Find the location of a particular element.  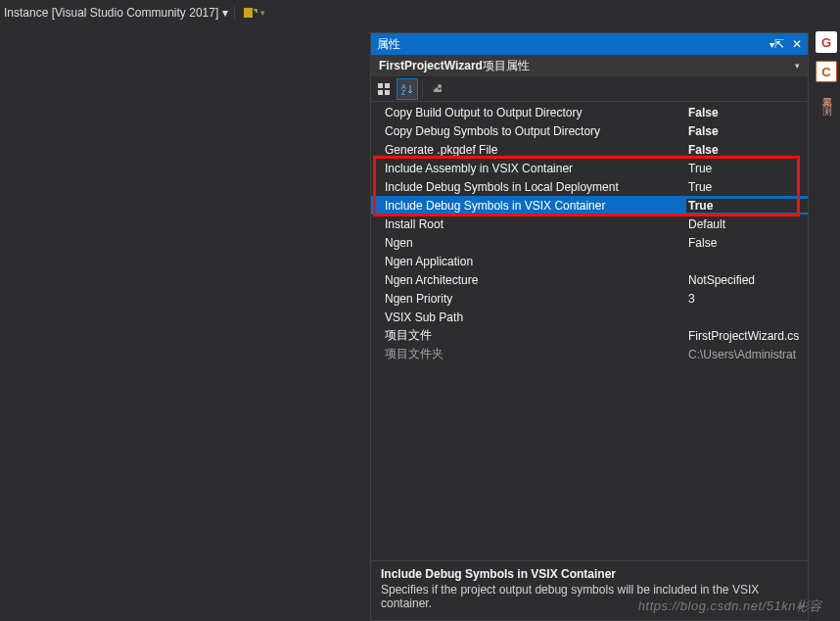

property-name: Include Debug Symbols in VSIX Container is located at coordinates (537, 206).